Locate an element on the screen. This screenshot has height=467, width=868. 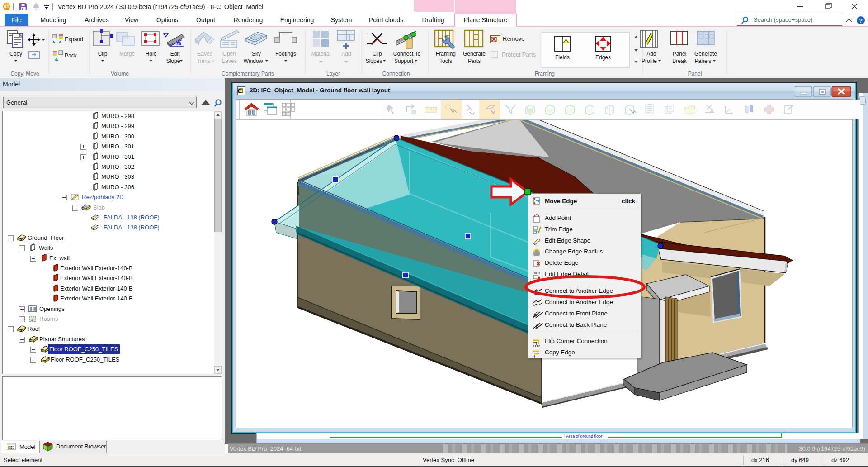
svg-text: BD is located at coordinates (6, 7).